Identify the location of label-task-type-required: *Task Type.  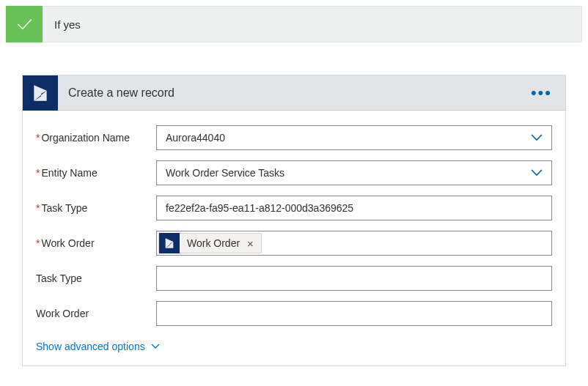
(96, 208).